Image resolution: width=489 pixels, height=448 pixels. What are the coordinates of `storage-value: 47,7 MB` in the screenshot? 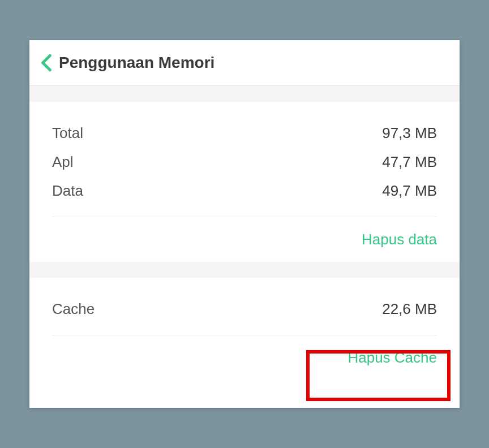 It's located at (410, 162).